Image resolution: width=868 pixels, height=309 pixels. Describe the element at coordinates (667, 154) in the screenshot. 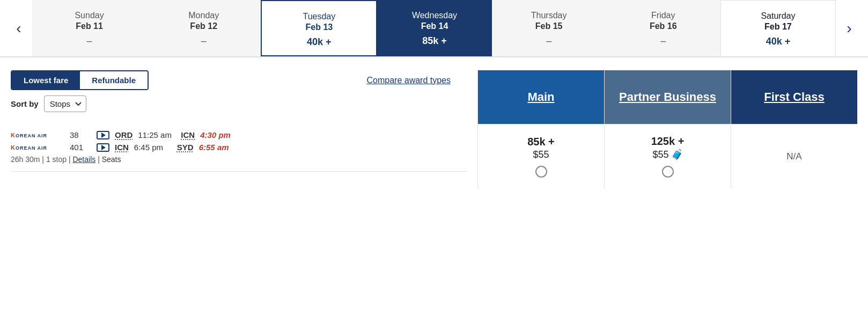

I see `fare-cash: $55🧳` at that location.